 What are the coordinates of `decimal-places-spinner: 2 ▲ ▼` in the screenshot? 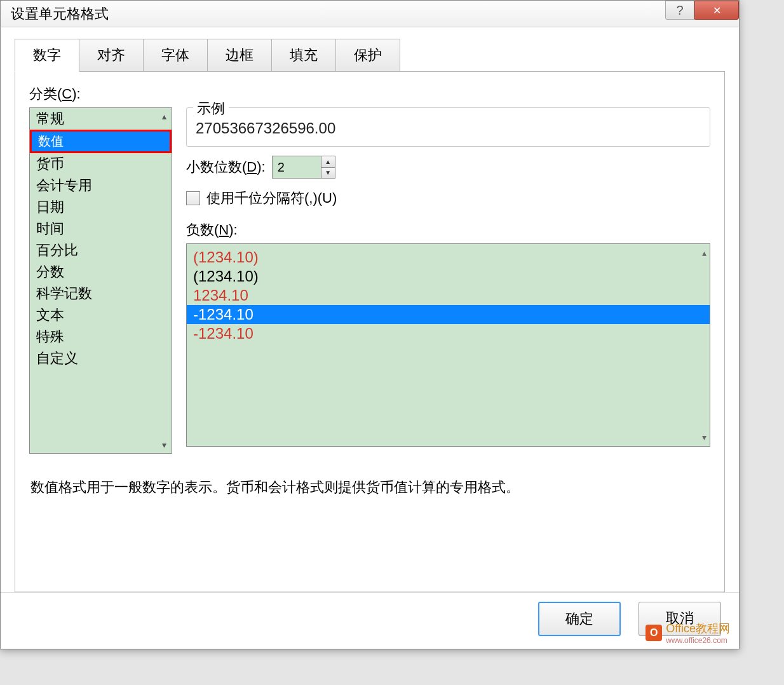 It's located at (304, 167).